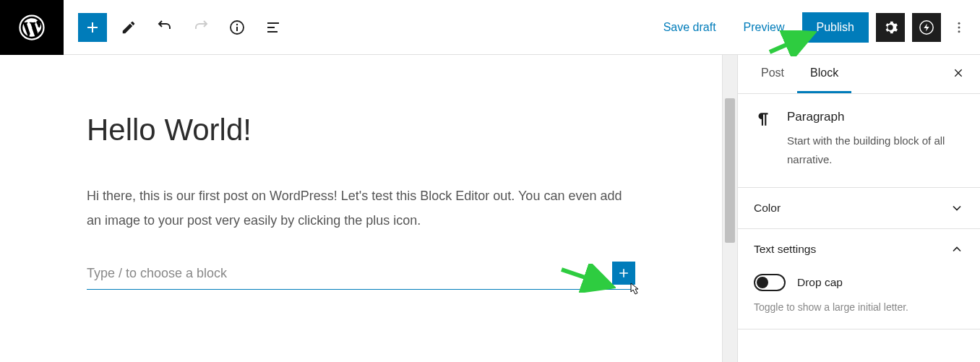  I want to click on outline-button, so click(273, 27).